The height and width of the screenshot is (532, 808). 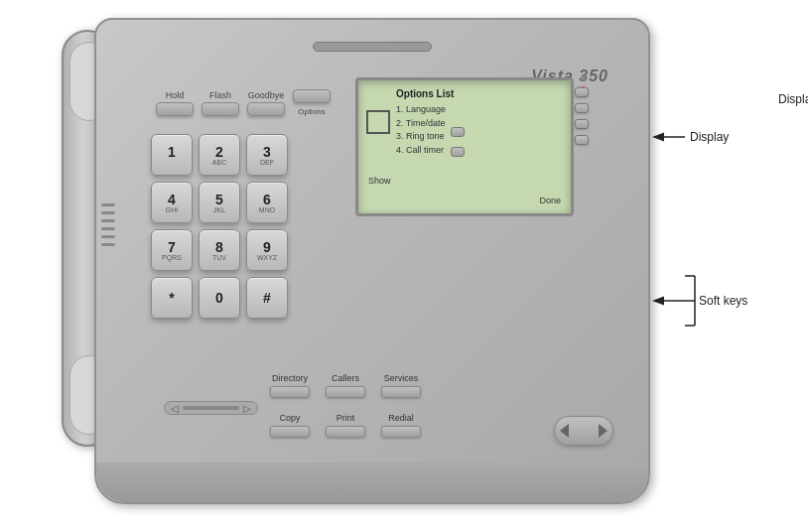 What do you see at coordinates (172, 298) in the screenshot?
I see `key-star: *` at bounding box center [172, 298].